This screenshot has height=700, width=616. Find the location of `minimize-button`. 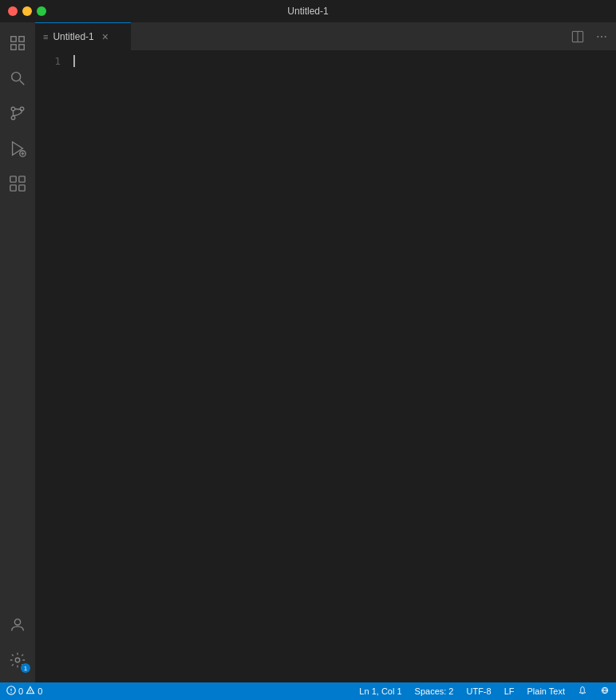

minimize-button is located at coordinates (27, 11).